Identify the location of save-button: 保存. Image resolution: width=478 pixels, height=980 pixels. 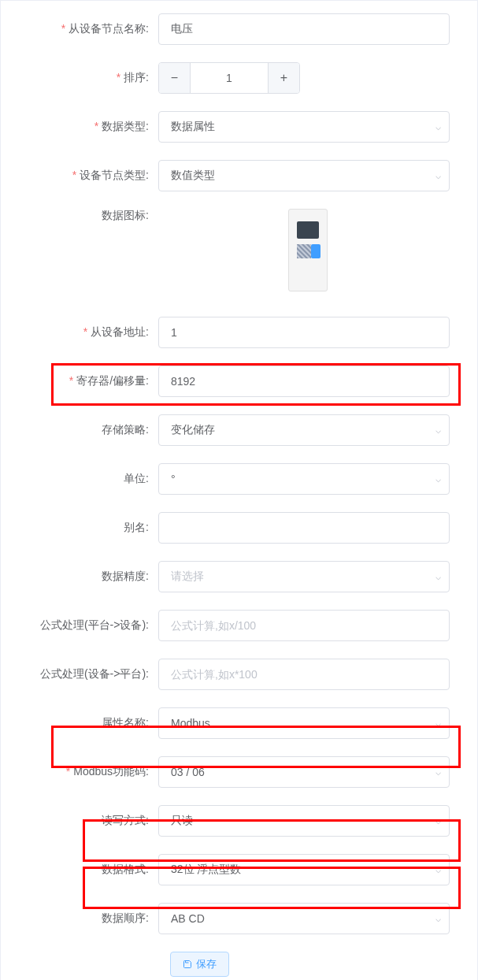
(200, 964).